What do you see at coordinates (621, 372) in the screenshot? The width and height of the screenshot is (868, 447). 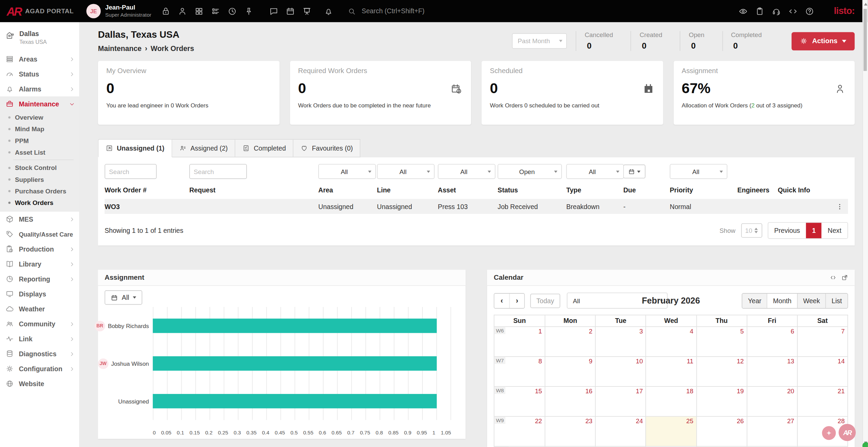 I see `calendar-day-cell: 10` at bounding box center [621, 372].